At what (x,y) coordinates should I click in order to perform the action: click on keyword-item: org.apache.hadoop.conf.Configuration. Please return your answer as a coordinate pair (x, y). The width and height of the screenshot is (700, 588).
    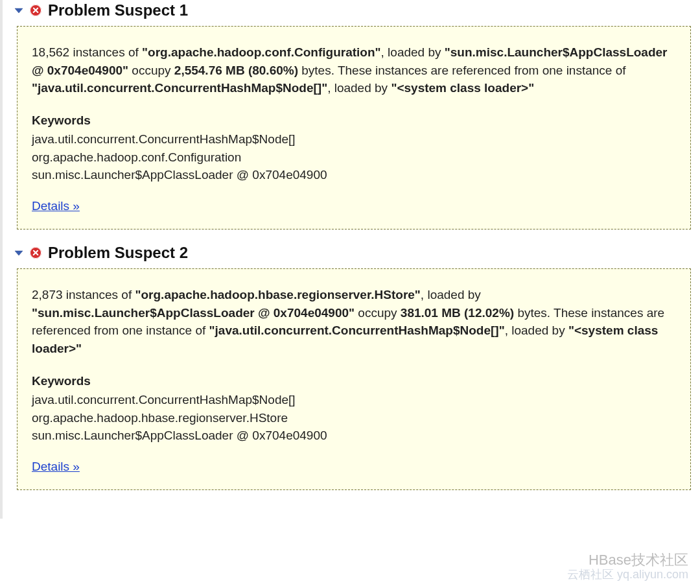
    Looking at the image, I should click on (354, 158).